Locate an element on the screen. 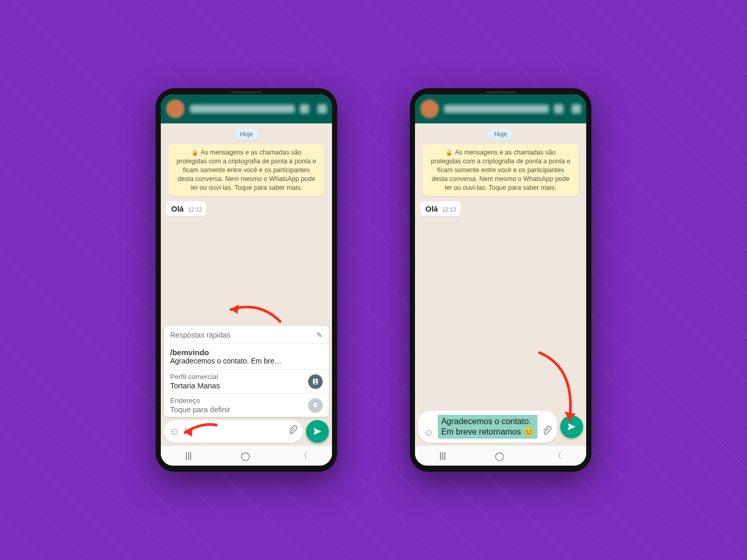  quick-replies-title: Respostas rápidas is located at coordinates (200, 335).